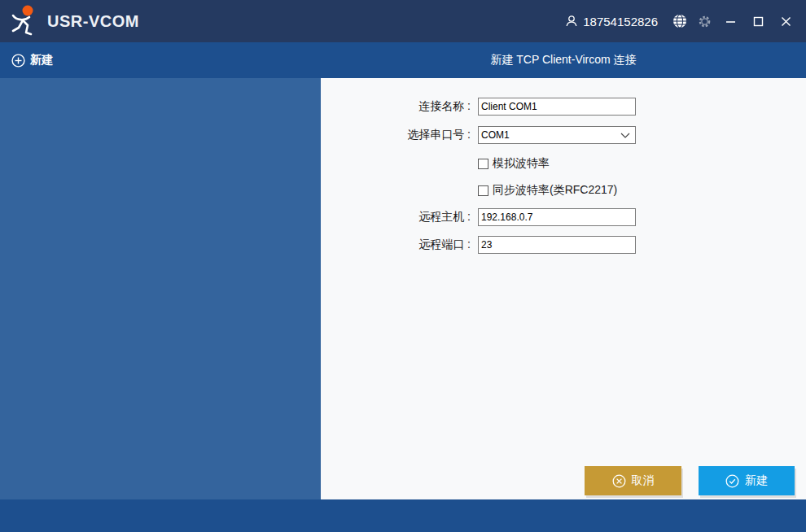  I want to click on titlebar: USR-VCOM 18754152826, so click(403, 21).